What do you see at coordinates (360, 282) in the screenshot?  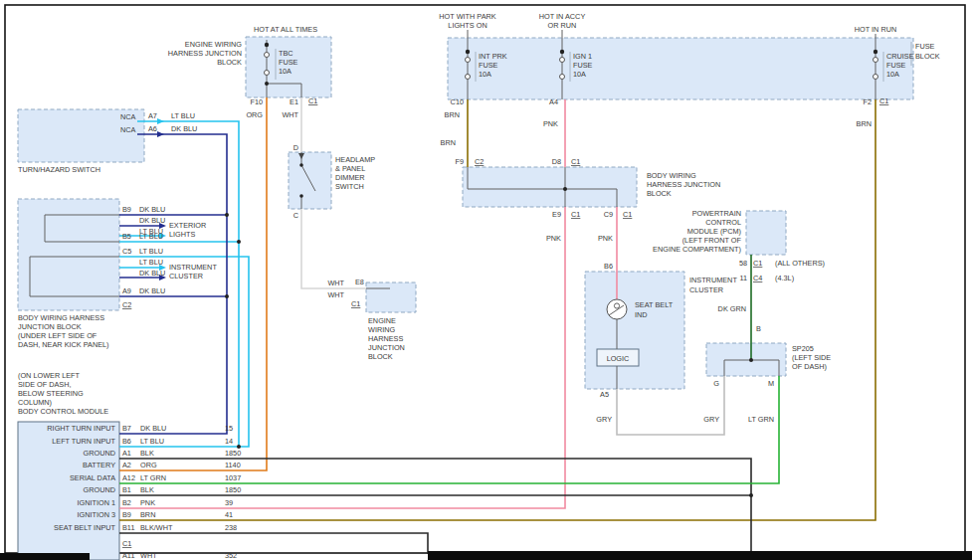 I see `pin-e8: E8` at bounding box center [360, 282].